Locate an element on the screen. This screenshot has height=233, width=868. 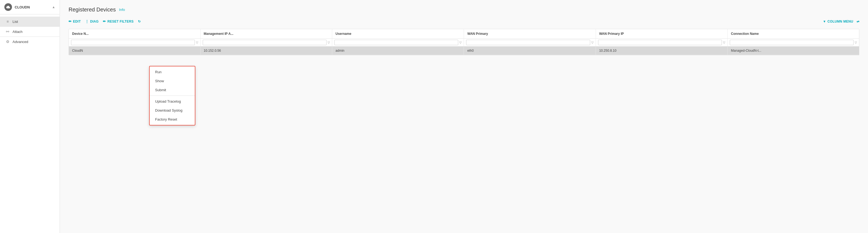
table-header-row: Device N... Management IP A... Username … is located at coordinates (464, 34).